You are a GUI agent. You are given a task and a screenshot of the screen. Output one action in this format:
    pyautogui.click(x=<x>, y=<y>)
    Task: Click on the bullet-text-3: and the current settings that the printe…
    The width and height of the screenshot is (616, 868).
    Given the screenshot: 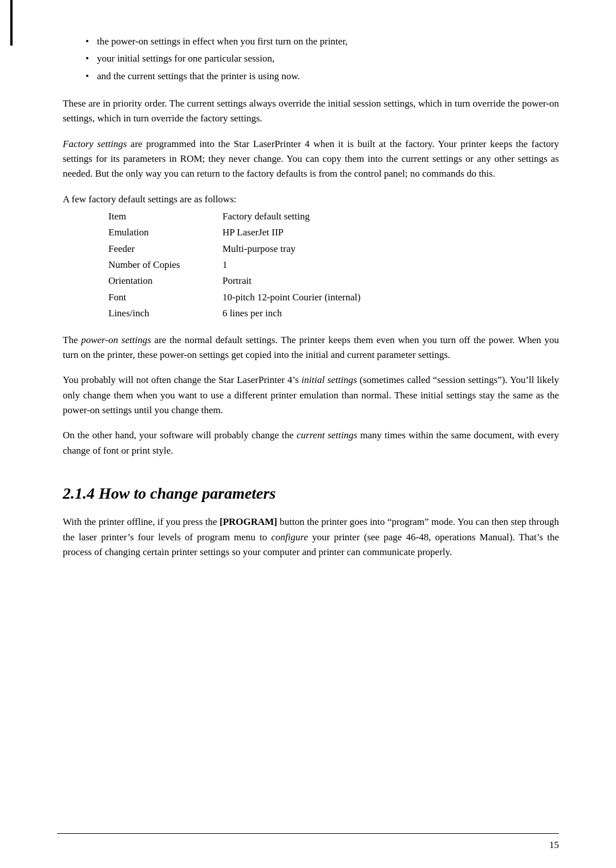 What is the action you would take?
    pyautogui.click(x=198, y=76)
    